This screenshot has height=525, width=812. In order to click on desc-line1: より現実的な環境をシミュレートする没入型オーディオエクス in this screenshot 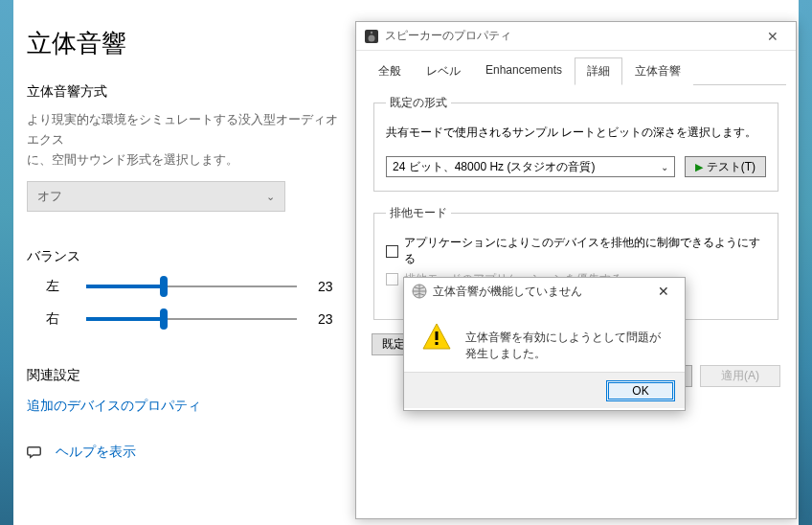, I will do `click(182, 129)`.